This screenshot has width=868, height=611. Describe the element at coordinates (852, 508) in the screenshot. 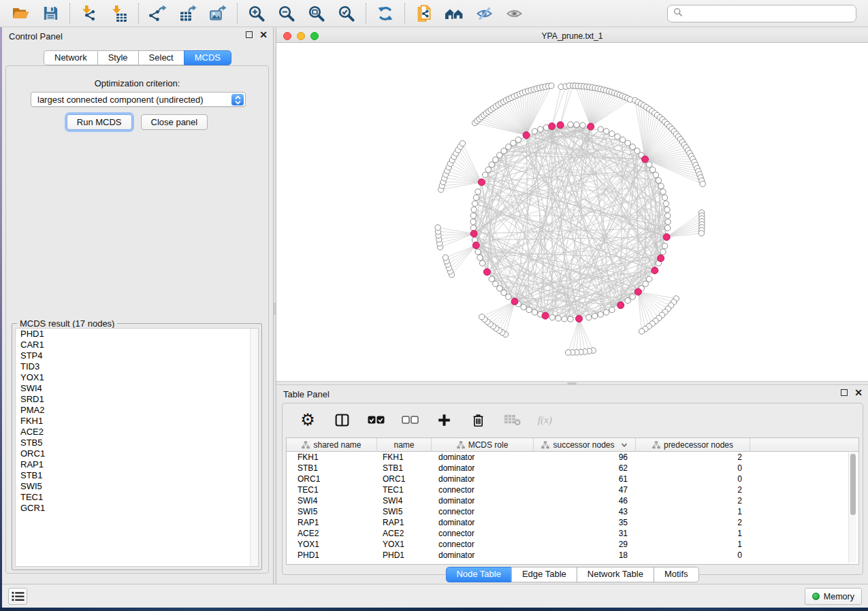

I see `table-scrollbar` at that location.